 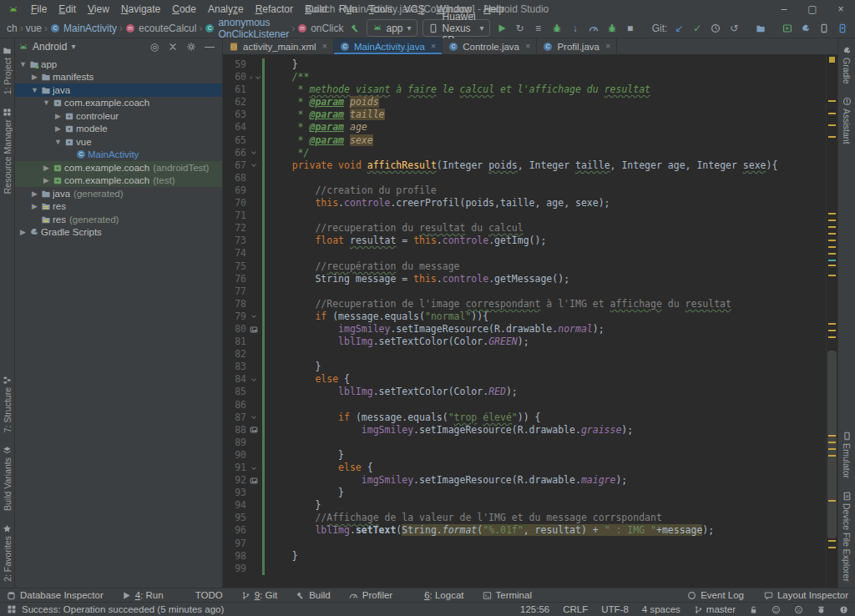 I want to click on render-doc-icon, so click(x=255, y=77).